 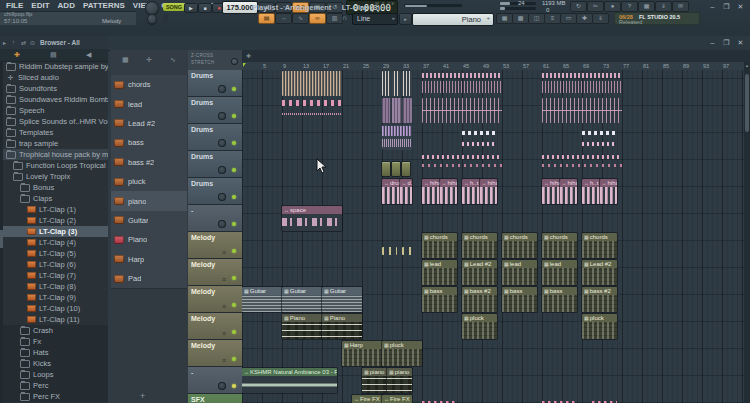 What do you see at coordinates (54, 286) in the screenshot?
I see `browser-item: LT-Clap (8)` at bounding box center [54, 286].